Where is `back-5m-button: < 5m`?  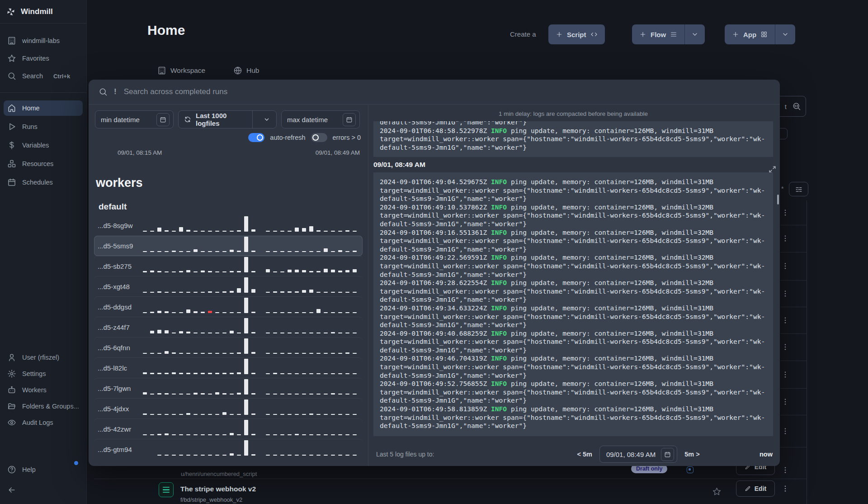
back-5m-button: < 5m is located at coordinates (584, 454).